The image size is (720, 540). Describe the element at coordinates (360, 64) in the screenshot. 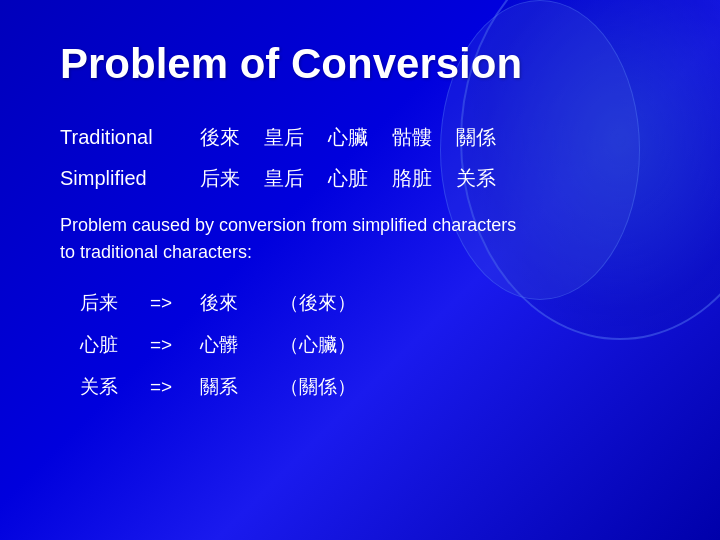

I see `page-title: Problem of Conversion` at that location.